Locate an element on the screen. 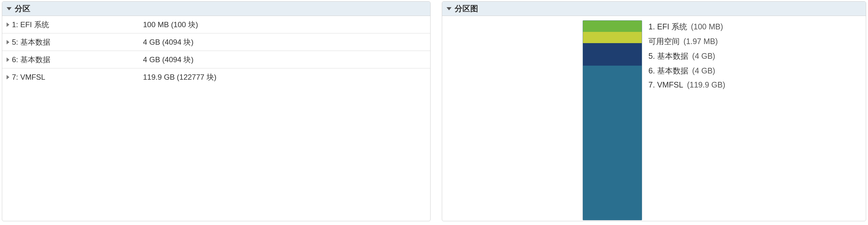 The image size is (868, 225). slice-free is located at coordinates (613, 38).